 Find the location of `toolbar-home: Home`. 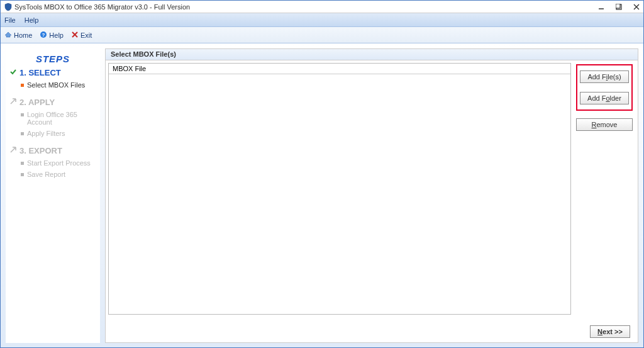

toolbar-home: Home is located at coordinates (18, 35).